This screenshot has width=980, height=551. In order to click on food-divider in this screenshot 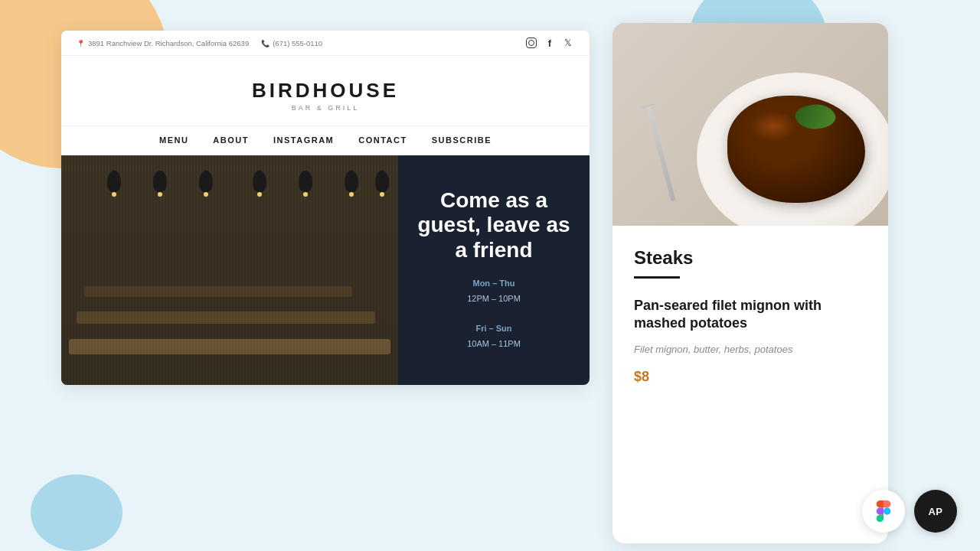, I will do `click(657, 277)`.